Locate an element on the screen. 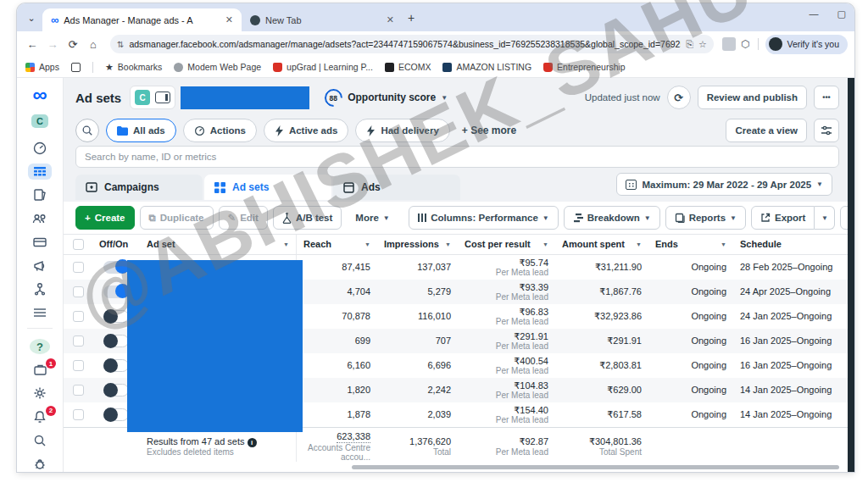 The width and height of the screenshot is (868, 488). see-more-button: + See more is located at coordinates (489, 130).